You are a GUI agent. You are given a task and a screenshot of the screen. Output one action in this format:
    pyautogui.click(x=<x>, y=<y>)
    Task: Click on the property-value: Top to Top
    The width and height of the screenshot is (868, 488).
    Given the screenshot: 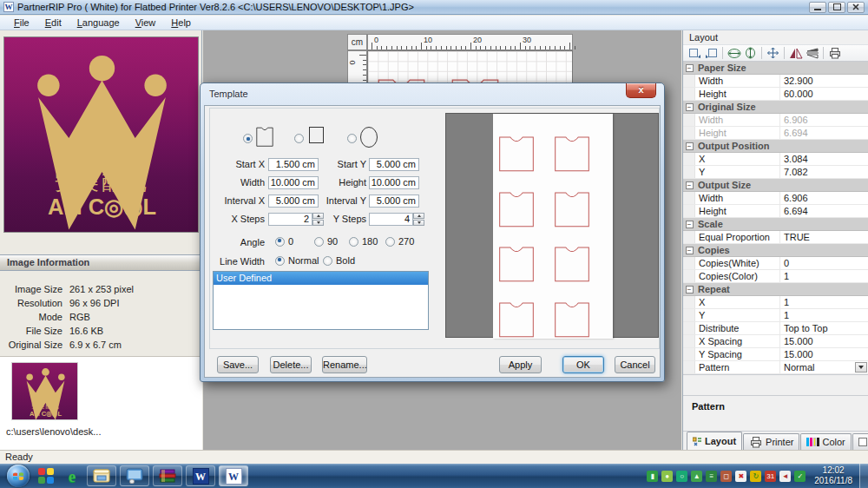 What is the action you would take?
    pyautogui.click(x=825, y=328)
    